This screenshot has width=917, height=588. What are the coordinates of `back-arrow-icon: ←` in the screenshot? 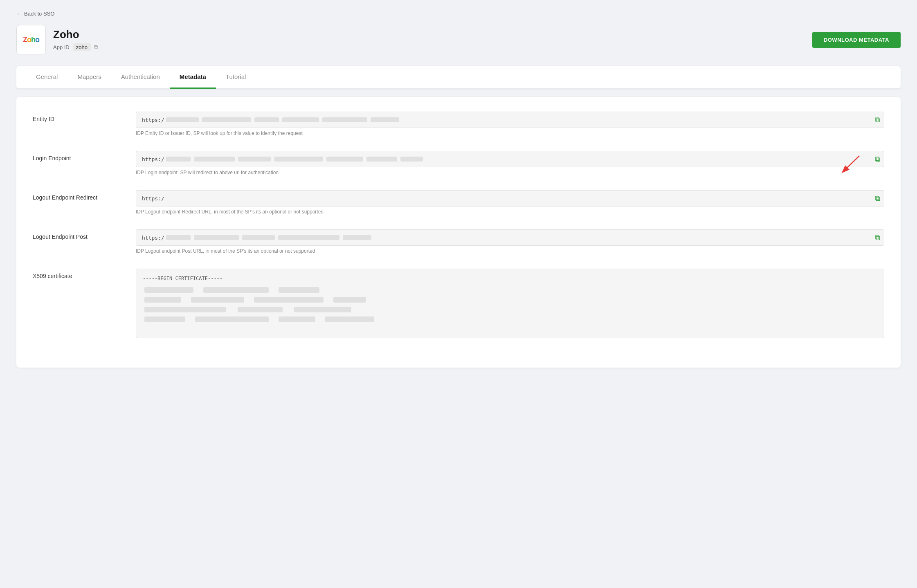 It's located at (19, 14).